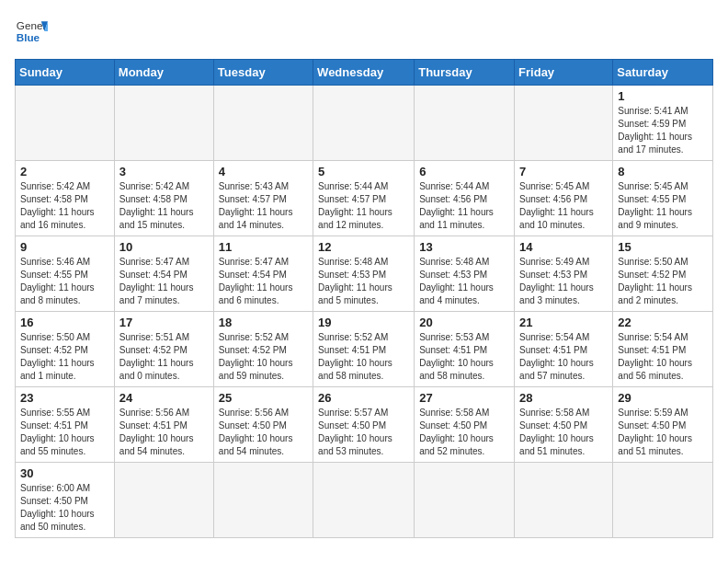 The width and height of the screenshot is (728, 563). Describe the element at coordinates (664, 425) in the screenshot. I see `calendar-cell: 29Sunrise: 5:59 AM Sunset: 4:50 PM Dayli…` at that location.